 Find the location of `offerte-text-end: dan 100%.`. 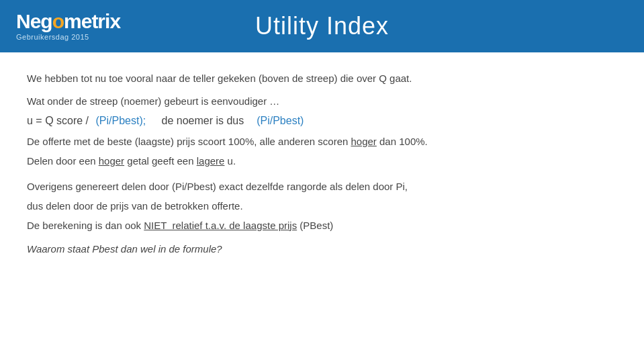

offerte-text-end: dan 100%. is located at coordinates (402, 141).